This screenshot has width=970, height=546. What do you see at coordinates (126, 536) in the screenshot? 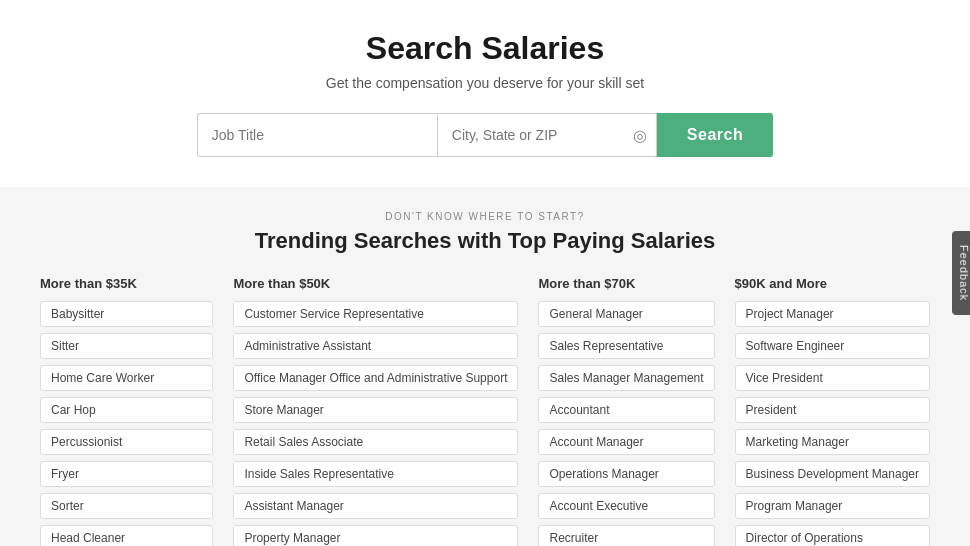
I see `salary-tag: Head Cleaner` at bounding box center [126, 536].